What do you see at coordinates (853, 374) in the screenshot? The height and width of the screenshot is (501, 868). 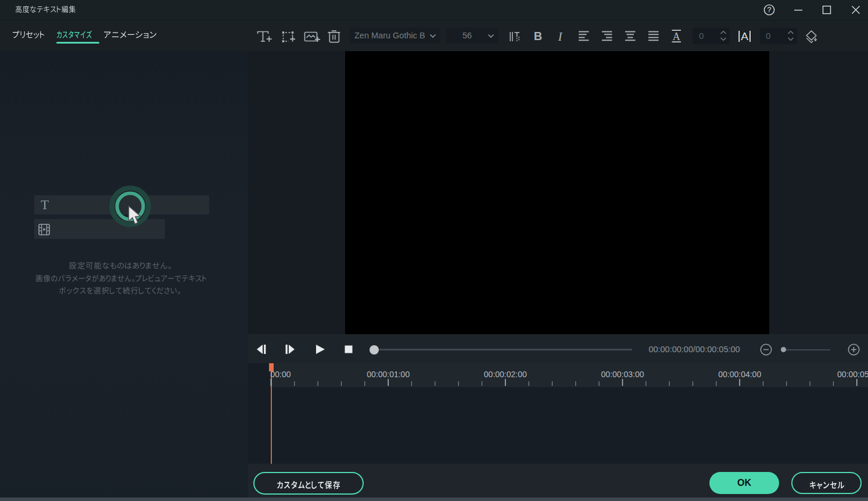 I see `svg-text: 00:00:05` at bounding box center [853, 374].